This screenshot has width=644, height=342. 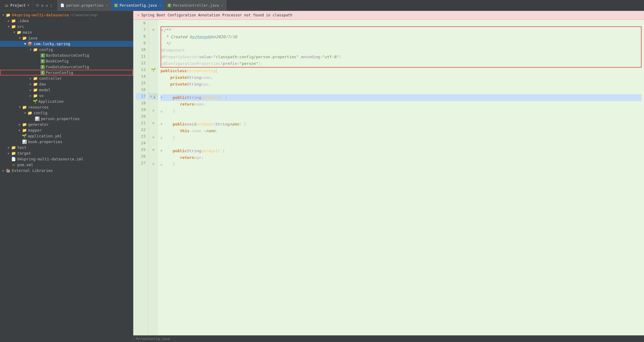 I want to click on sync-icon: ⟳, so click(x=38, y=5).